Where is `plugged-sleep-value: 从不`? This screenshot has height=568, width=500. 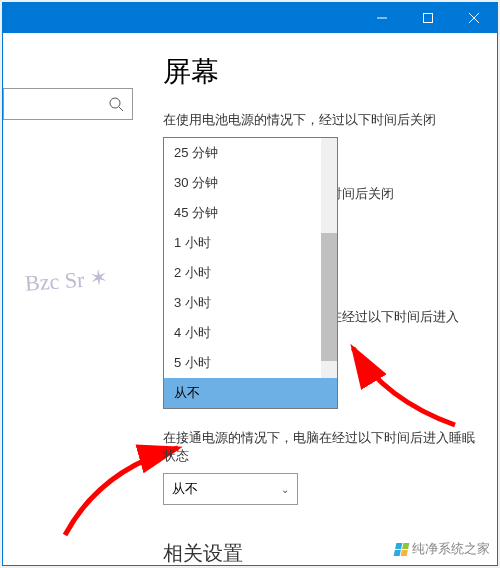 plugged-sleep-value: 从不 is located at coordinates (185, 489).